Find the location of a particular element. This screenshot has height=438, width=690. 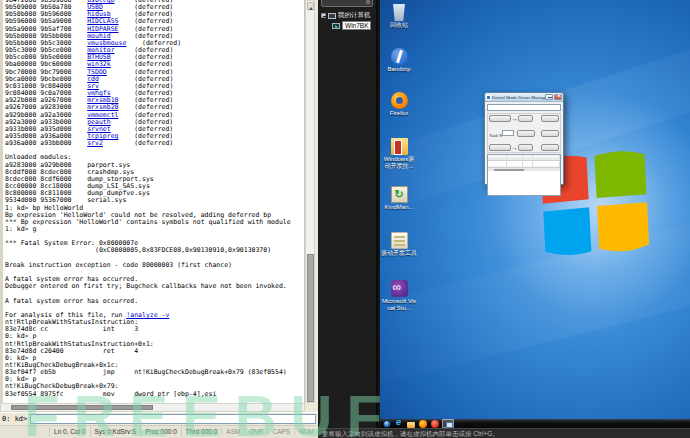

status-thrd: Thrd 000:0 is located at coordinates (201, 432).